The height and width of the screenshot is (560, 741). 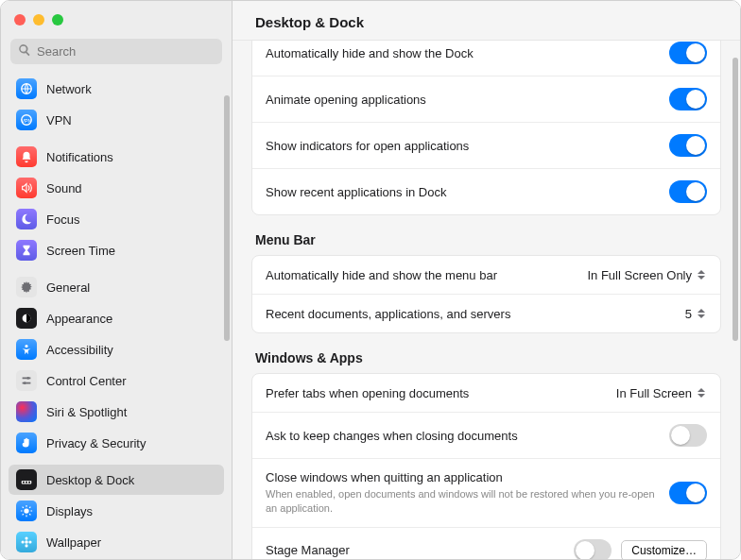 What do you see at coordinates (26, 121) in the screenshot?
I see `svg-text: VPN` at bounding box center [26, 121].